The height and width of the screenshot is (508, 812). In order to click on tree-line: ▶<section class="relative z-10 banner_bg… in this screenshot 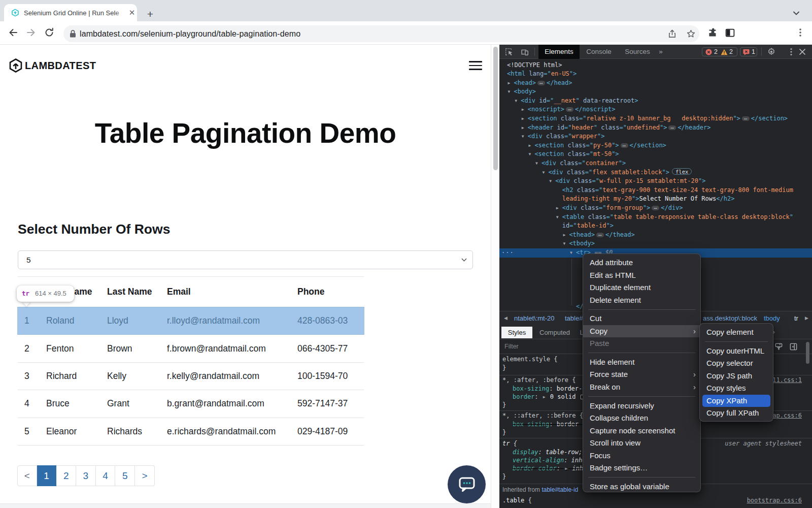, I will do `click(656, 119)`.